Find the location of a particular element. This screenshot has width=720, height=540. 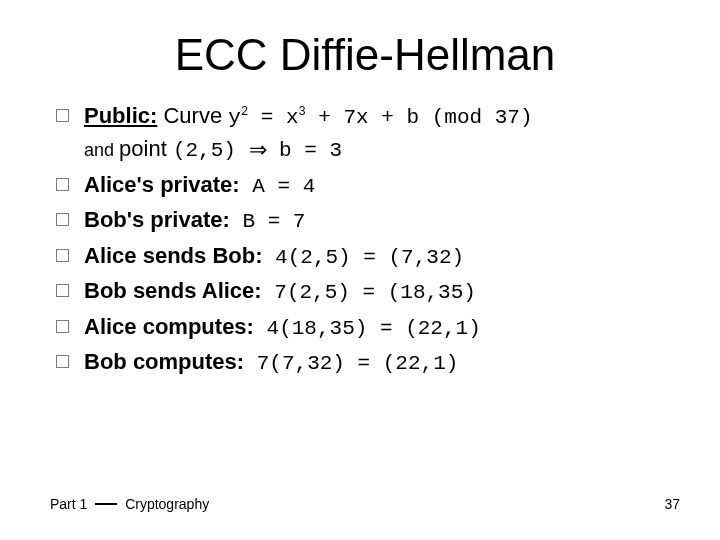

page-number: 37 is located at coordinates (672, 504).